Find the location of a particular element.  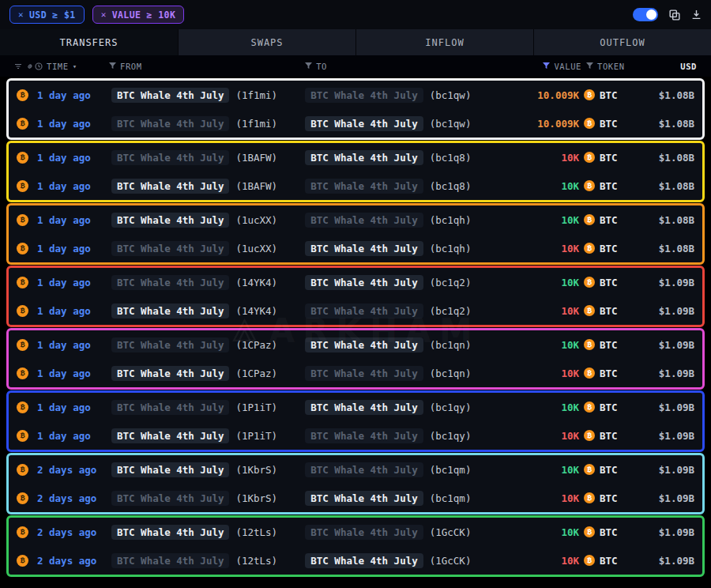

filter-chip-usd: ✕ USD ≥ $1 is located at coordinates (47, 14).